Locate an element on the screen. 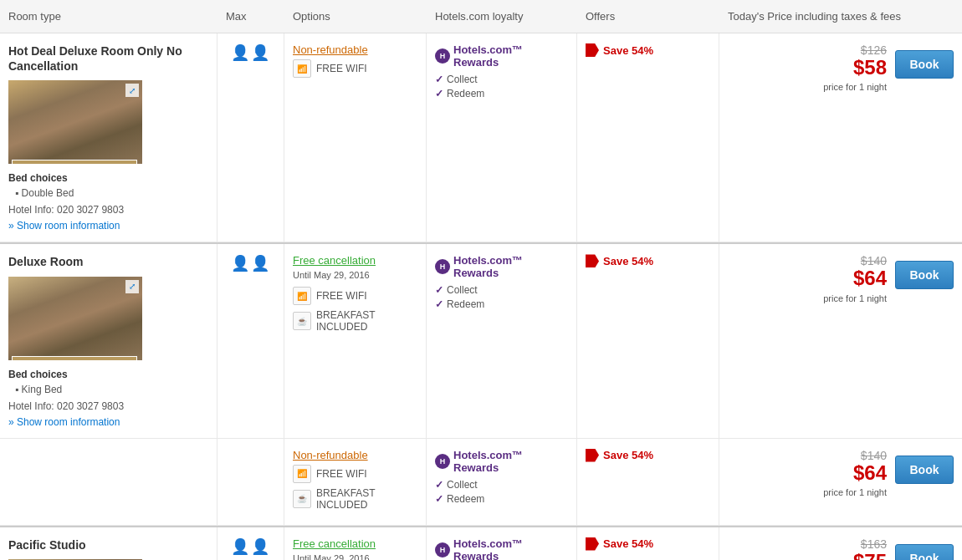  sale-price: $75 is located at coordinates (855, 555).